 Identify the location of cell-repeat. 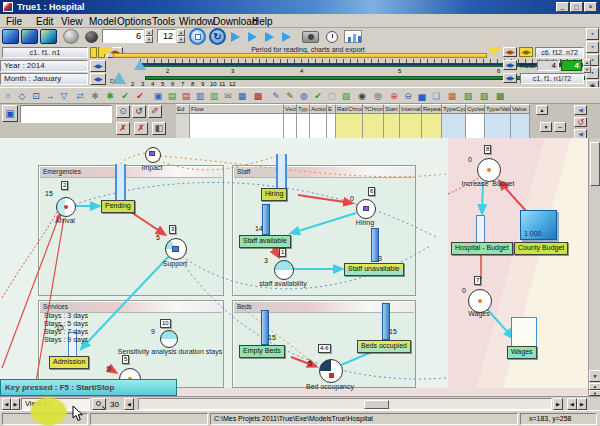
(432, 127).